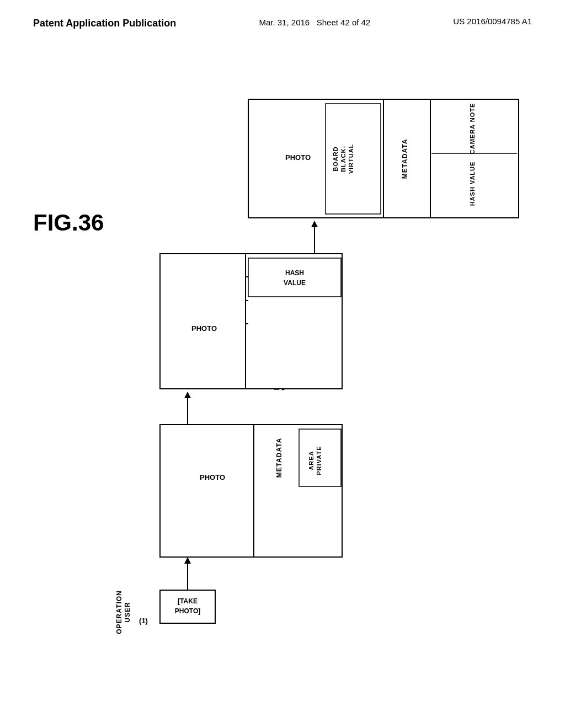 The height and width of the screenshot is (728, 565). Describe the element at coordinates (188, 601) in the screenshot. I see `take-photo-label: [TAKE` at that location.